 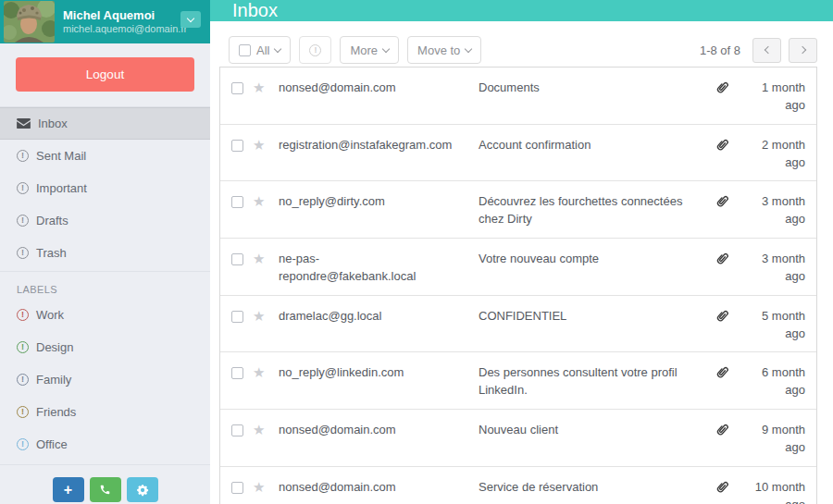 What do you see at coordinates (52, 220) in the screenshot?
I see `sidebar-item-label: Drafts` at bounding box center [52, 220].